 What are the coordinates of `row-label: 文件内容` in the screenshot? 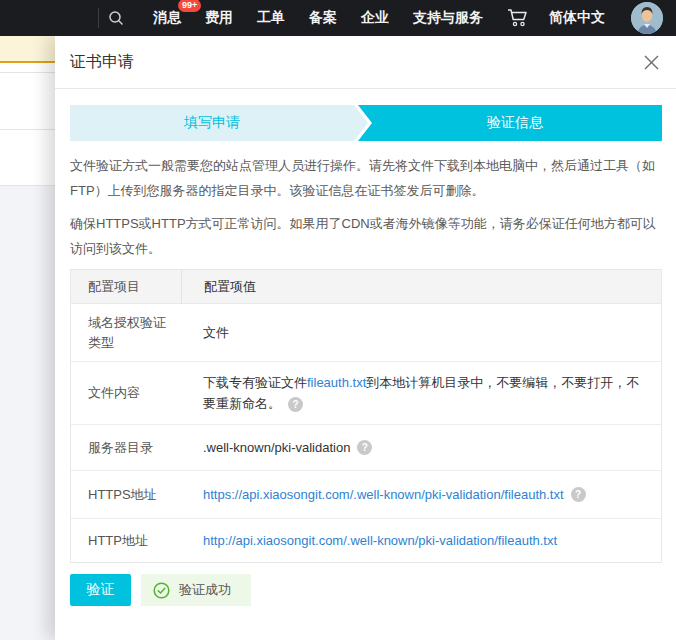 It's located at (126, 393).